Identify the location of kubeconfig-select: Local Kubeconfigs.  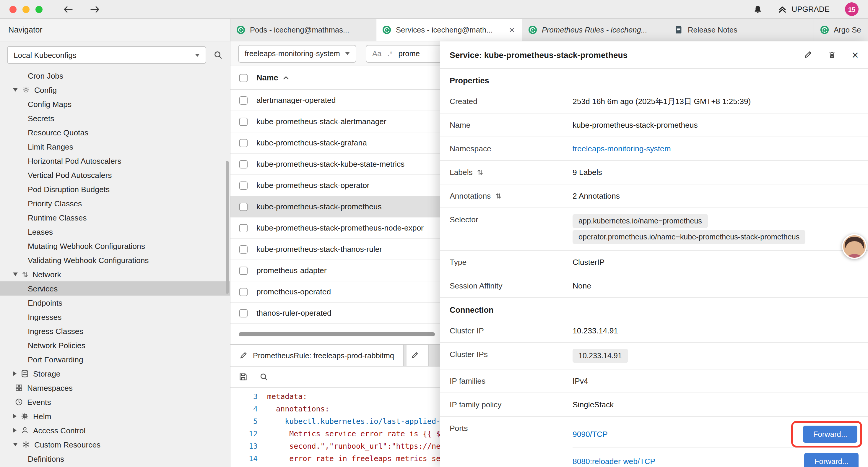
(106, 55).